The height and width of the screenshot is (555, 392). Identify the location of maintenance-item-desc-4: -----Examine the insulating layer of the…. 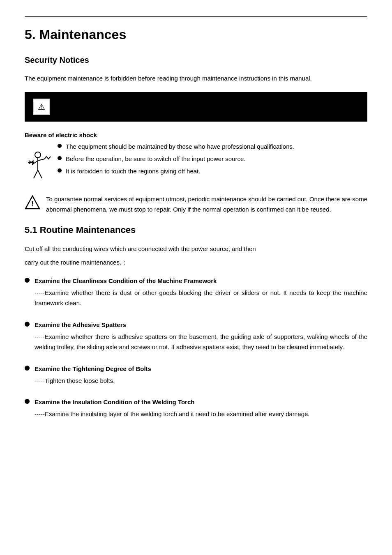
(201, 414).